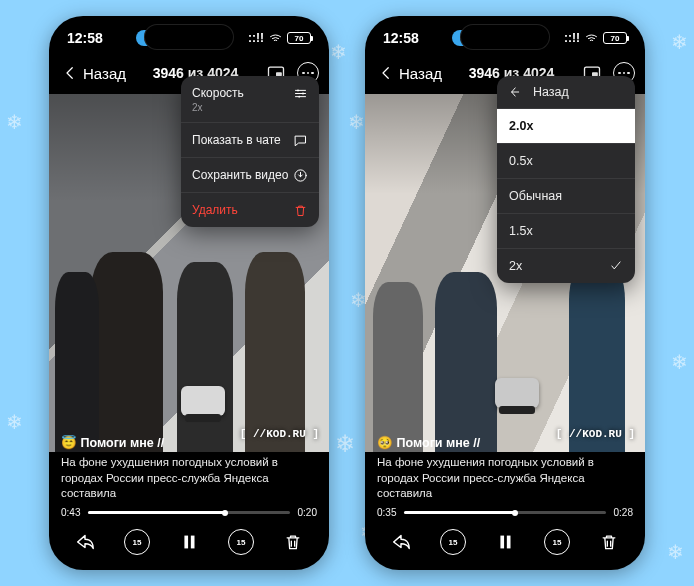 The width and height of the screenshot is (694, 586). What do you see at coordinates (505, 512) in the screenshot?
I see `progress-bar: 0:35 0:28` at bounding box center [505, 512].